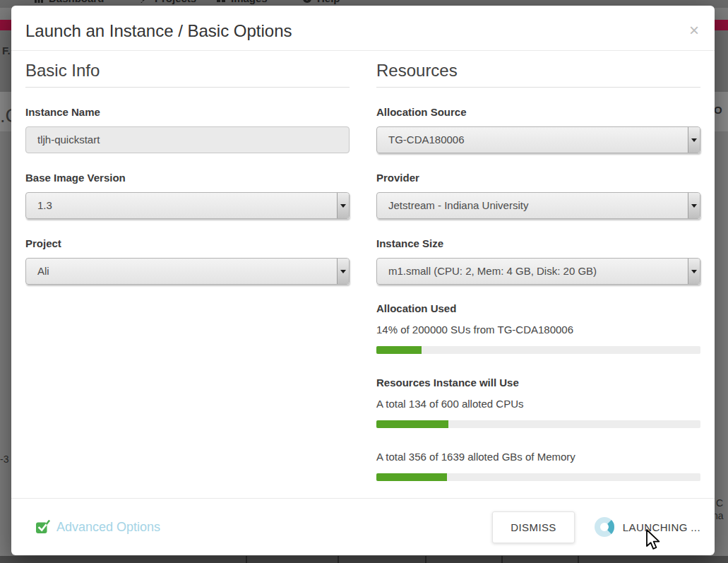 The image size is (728, 563). I want to click on help-icon: ?, so click(307, 1).